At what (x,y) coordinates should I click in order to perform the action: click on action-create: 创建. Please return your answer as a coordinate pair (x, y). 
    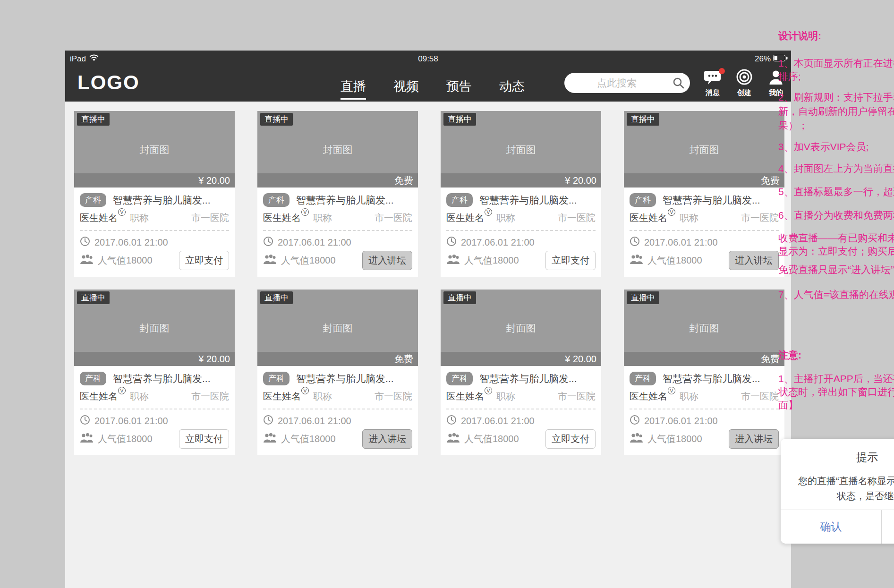
    Looking at the image, I should click on (744, 83).